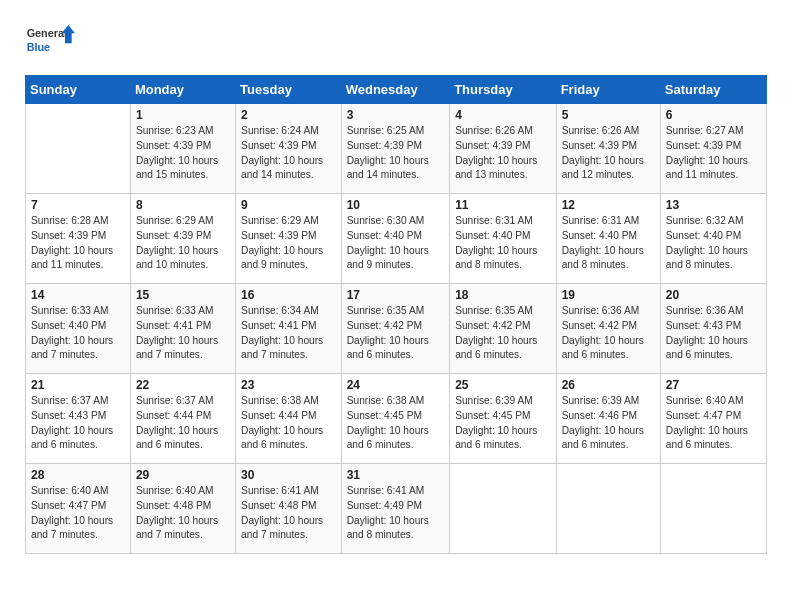 This screenshot has width=792, height=612. I want to click on day-number: 30, so click(288, 475).